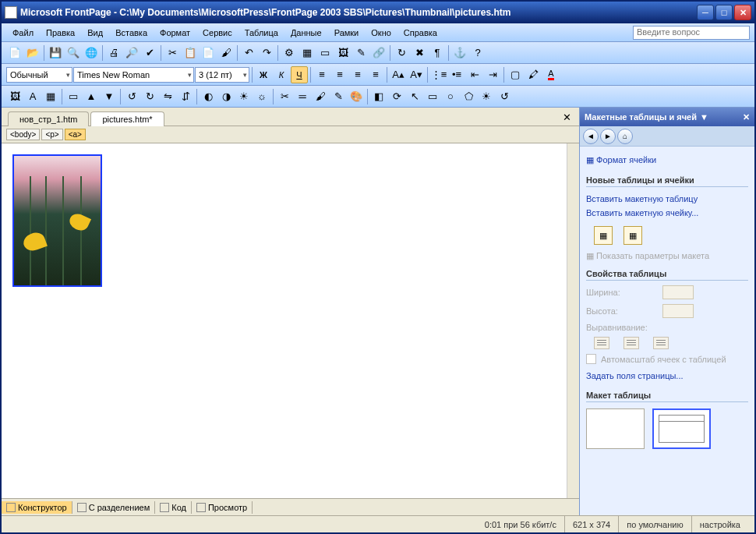 The width and height of the screenshot is (756, 534). What do you see at coordinates (226, 97) in the screenshot?
I see `less-contrast-button: ◑` at bounding box center [226, 97].